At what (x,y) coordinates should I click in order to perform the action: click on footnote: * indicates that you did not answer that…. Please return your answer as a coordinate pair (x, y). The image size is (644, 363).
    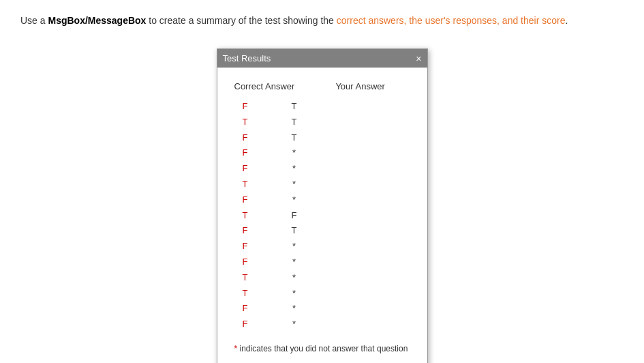
    Looking at the image, I should click on (322, 349).